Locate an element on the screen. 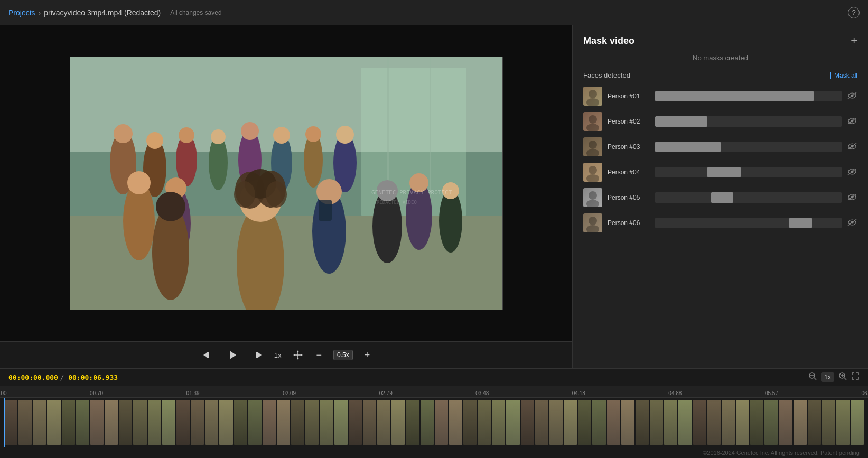  person-timeline-p3 is located at coordinates (748, 147).